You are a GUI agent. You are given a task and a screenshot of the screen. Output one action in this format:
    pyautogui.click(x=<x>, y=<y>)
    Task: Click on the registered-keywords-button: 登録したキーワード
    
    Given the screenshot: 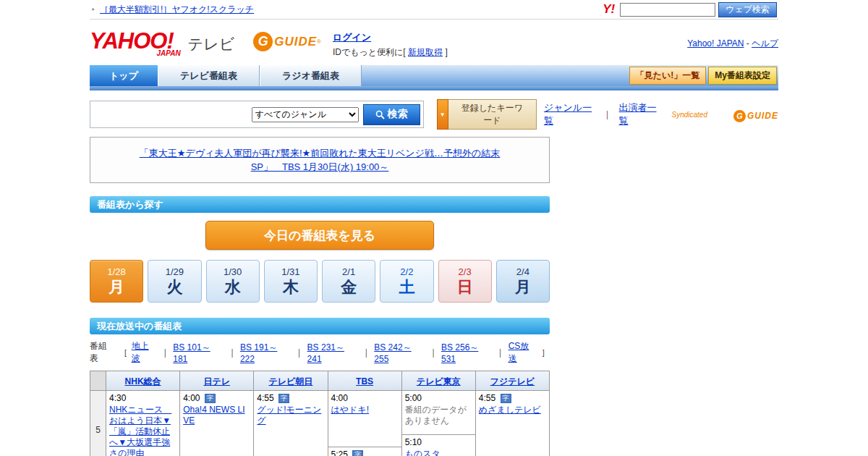 What is the action you would take?
    pyautogui.click(x=493, y=114)
    